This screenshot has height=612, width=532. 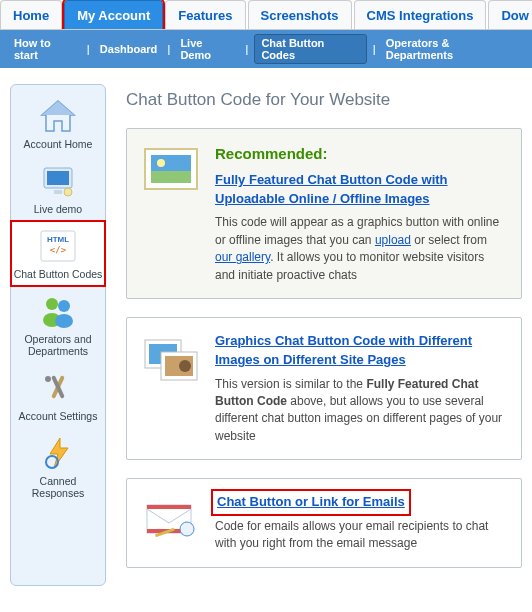 I want to click on page-title: Chat Button Code for Your Website, so click(x=324, y=100).